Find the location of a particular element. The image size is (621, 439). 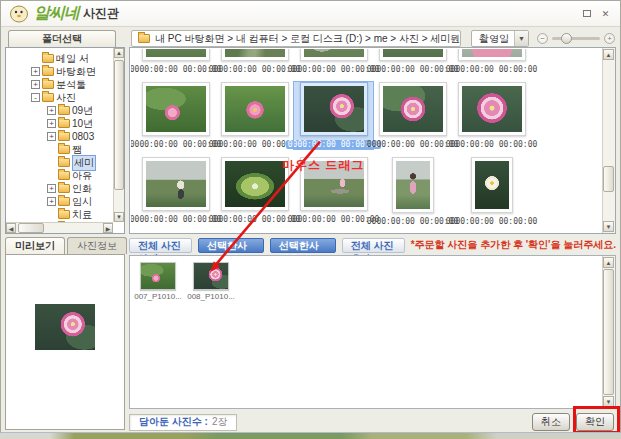

tab-preview: 미리보기 is located at coordinates (35, 246).